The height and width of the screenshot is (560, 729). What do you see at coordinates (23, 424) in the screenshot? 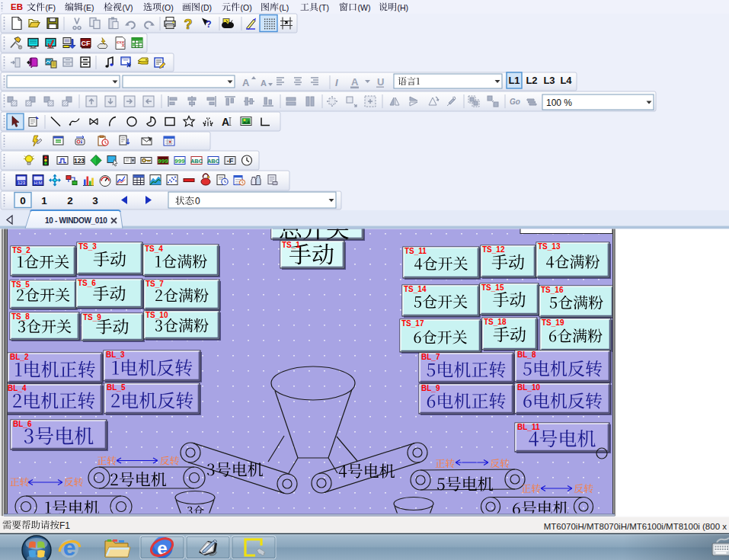
I see `svg-text: BL_6` at bounding box center [23, 424].